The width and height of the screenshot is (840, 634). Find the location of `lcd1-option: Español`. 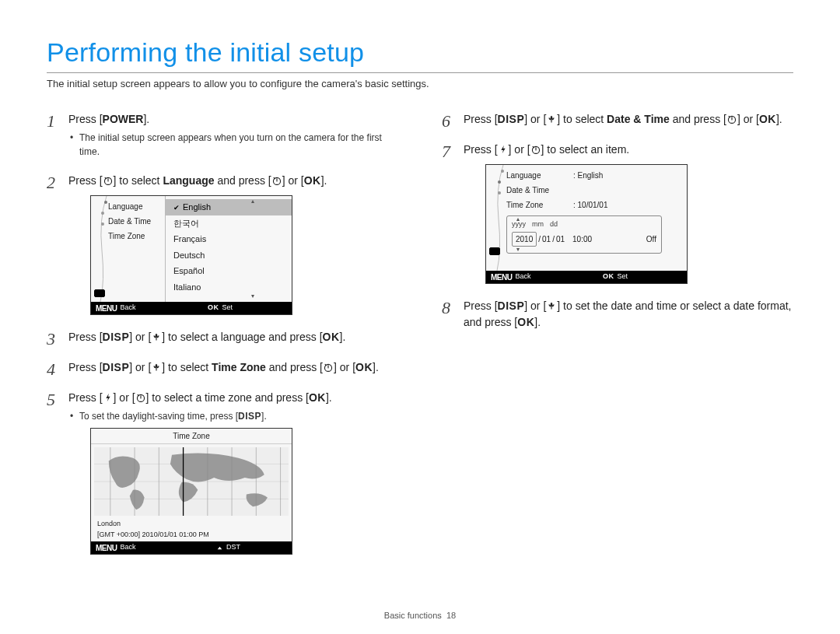

lcd1-option: Español is located at coordinates (229, 271).